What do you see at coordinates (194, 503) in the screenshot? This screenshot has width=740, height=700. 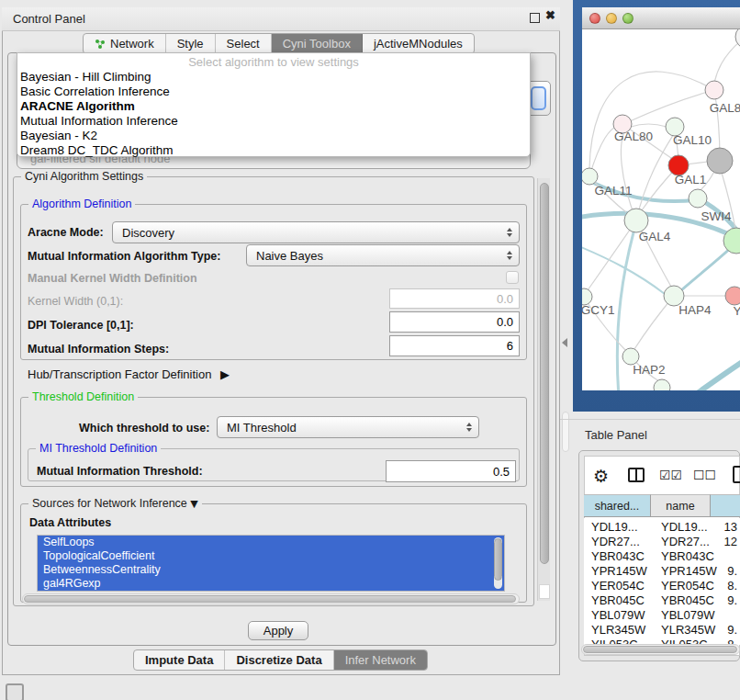 I see `expanded-arrow-icon: ▼` at bounding box center [194, 503].